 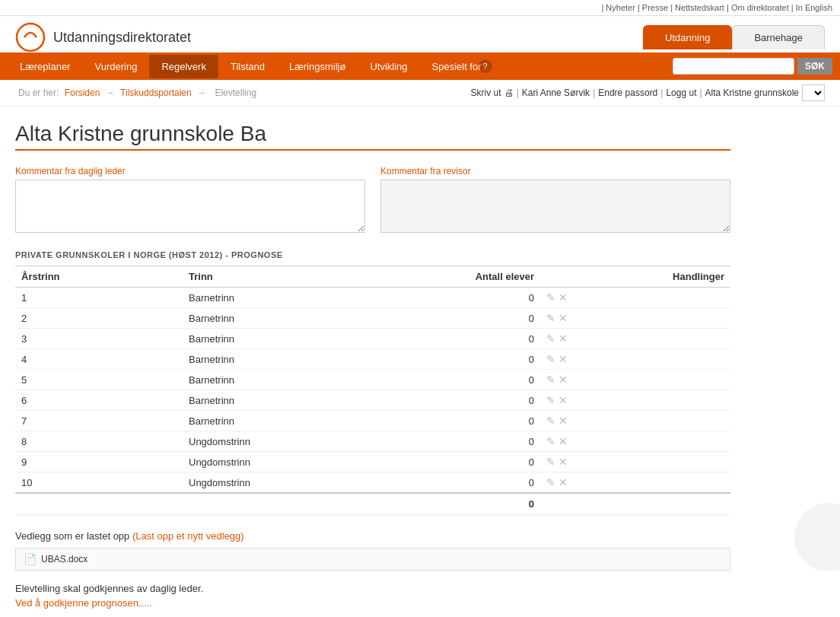 What do you see at coordinates (733, 37) in the screenshot?
I see `tab-area: Utdanning Barnehage` at bounding box center [733, 37].